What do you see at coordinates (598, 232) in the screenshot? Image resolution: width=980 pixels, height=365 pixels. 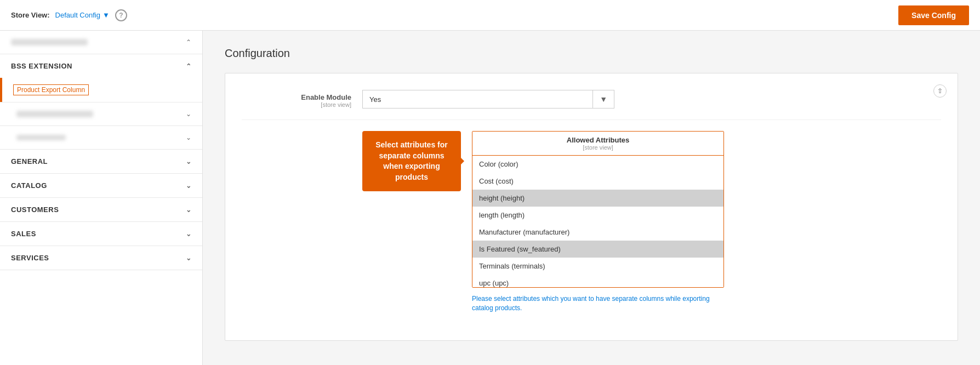 I see `listbox-item-manufacturer: Manufacturer (manufacturer)` at bounding box center [598, 232].